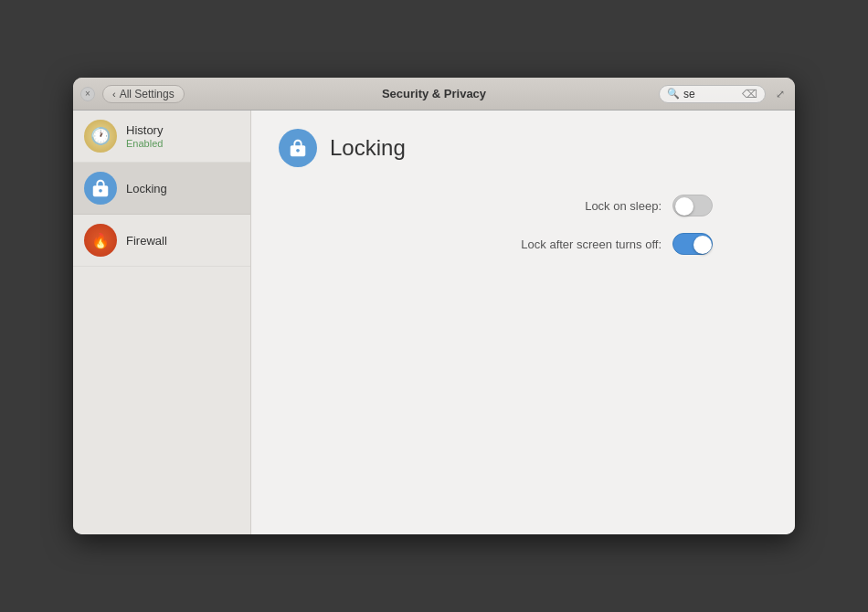 The width and height of the screenshot is (868, 612). I want to click on panel-title: Locking, so click(367, 148).